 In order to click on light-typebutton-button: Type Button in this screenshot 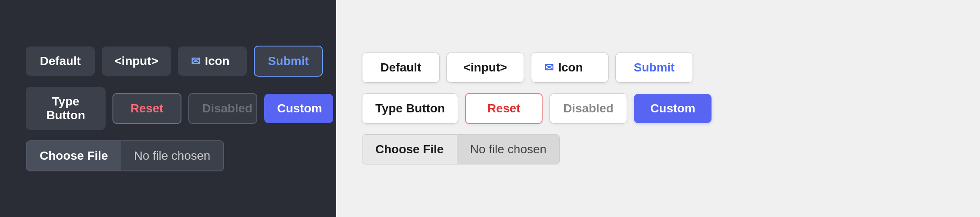, I will do `click(410, 108)`.